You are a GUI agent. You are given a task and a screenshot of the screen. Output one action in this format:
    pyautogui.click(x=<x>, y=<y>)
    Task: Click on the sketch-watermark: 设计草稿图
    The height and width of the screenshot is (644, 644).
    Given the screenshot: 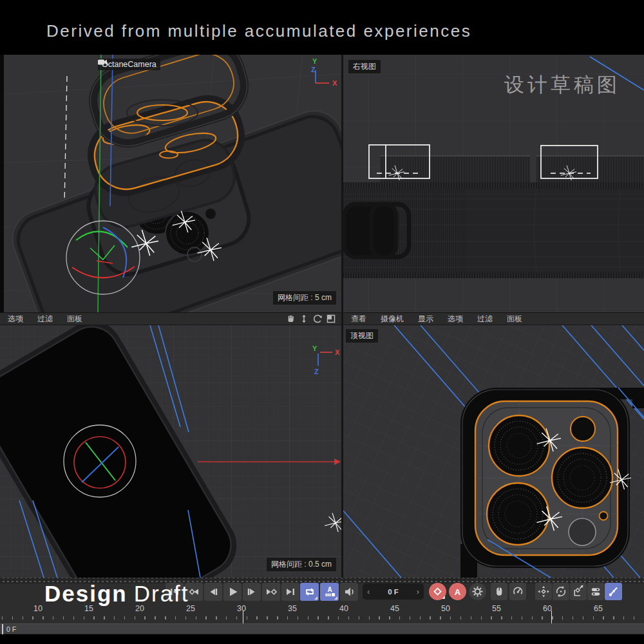 What is the action you would take?
    pyautogui.click(x=562, y=85)
    